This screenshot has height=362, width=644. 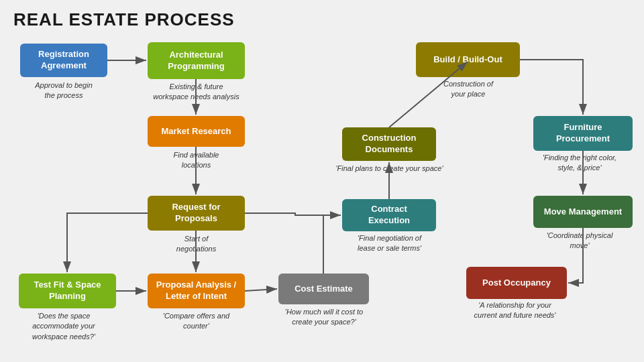 What do you see at coordinates (580, 164) in the screenshot?
I see `desc-furniture: 'Finding the right color,style, & price'` at bounding box center [580, 164].